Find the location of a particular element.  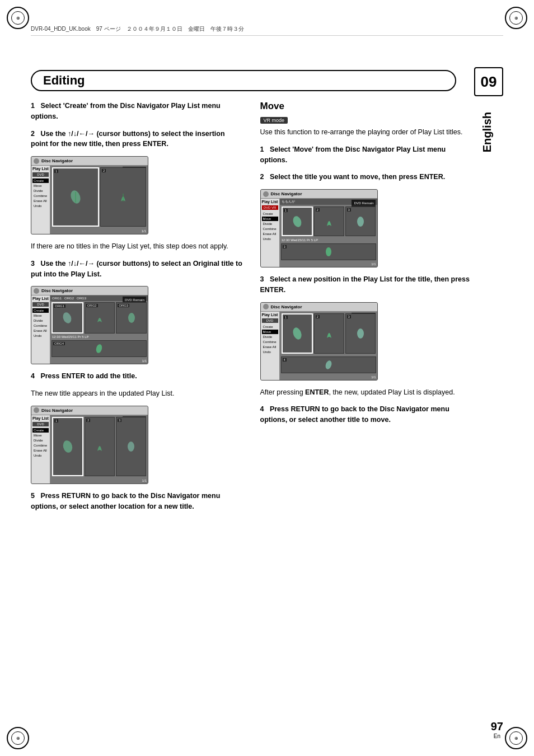

page-title: Editing is located at coordinates (64, 81).